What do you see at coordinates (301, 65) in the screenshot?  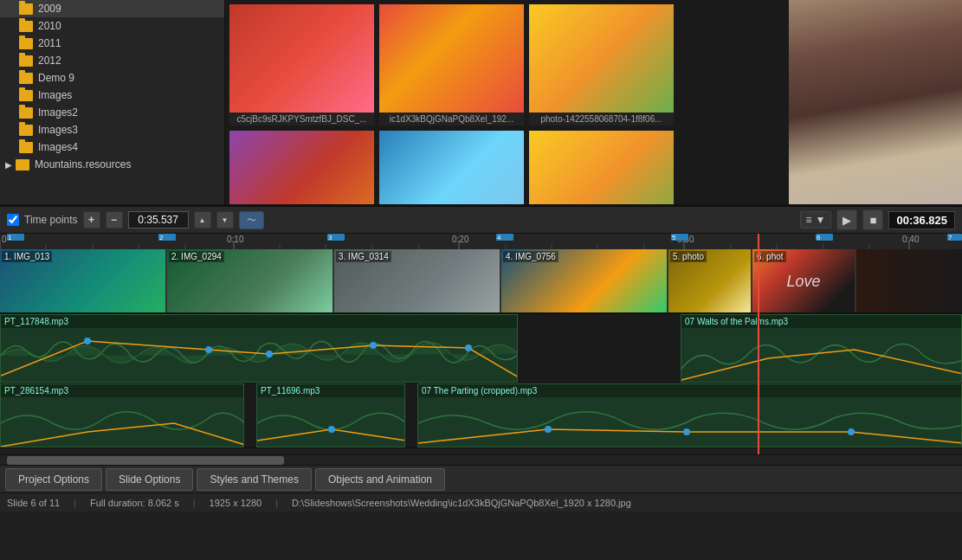 I see `thumb-item: c5cjBc9sRJKPYSmtzfBJ_DSC_...` at bounding box center [301, 65].